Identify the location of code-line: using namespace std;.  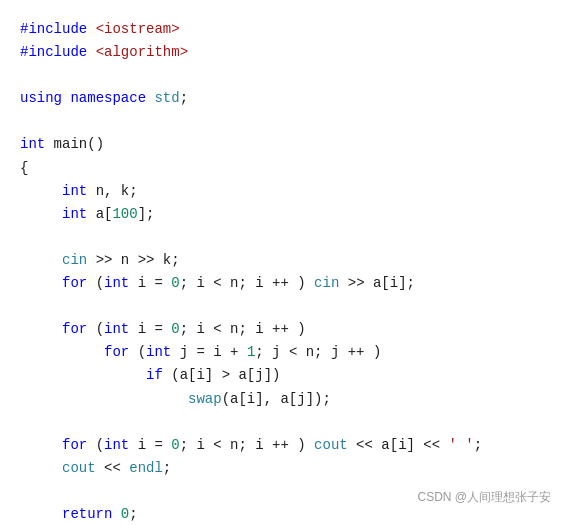
(286, 98).